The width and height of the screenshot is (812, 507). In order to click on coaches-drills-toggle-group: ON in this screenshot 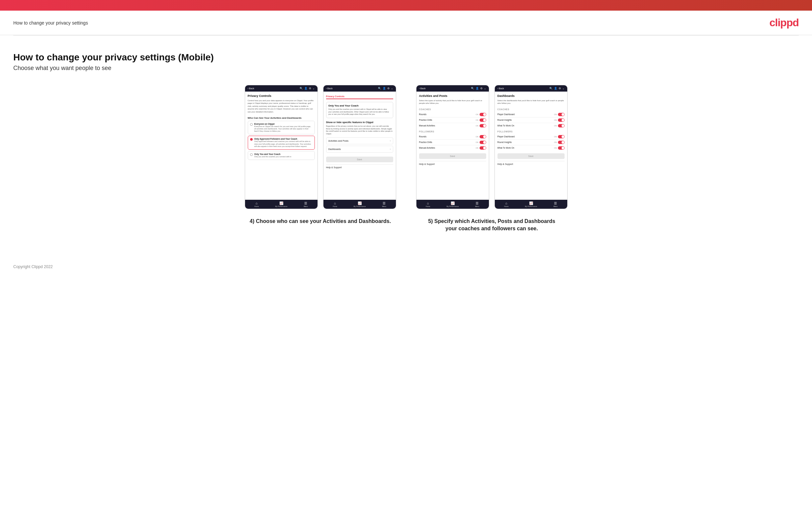, I will do `click(480, 120)`.